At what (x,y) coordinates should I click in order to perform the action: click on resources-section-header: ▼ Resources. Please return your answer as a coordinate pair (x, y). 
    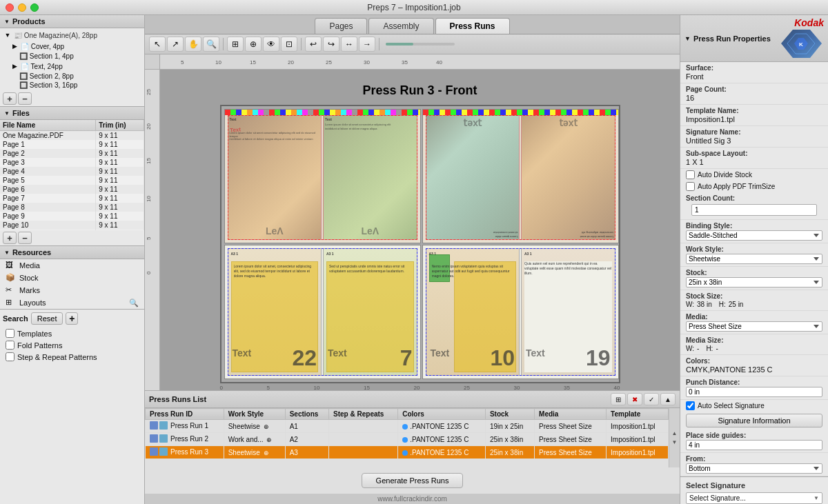
    Looking at the image, I should click on (72, 252).